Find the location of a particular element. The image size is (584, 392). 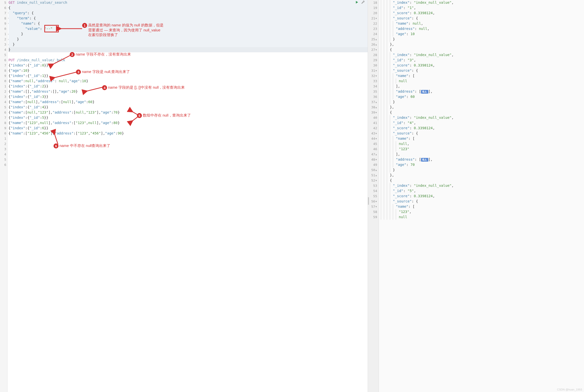

bulk-row: {"age":10} is located at coordinates (188, 70).